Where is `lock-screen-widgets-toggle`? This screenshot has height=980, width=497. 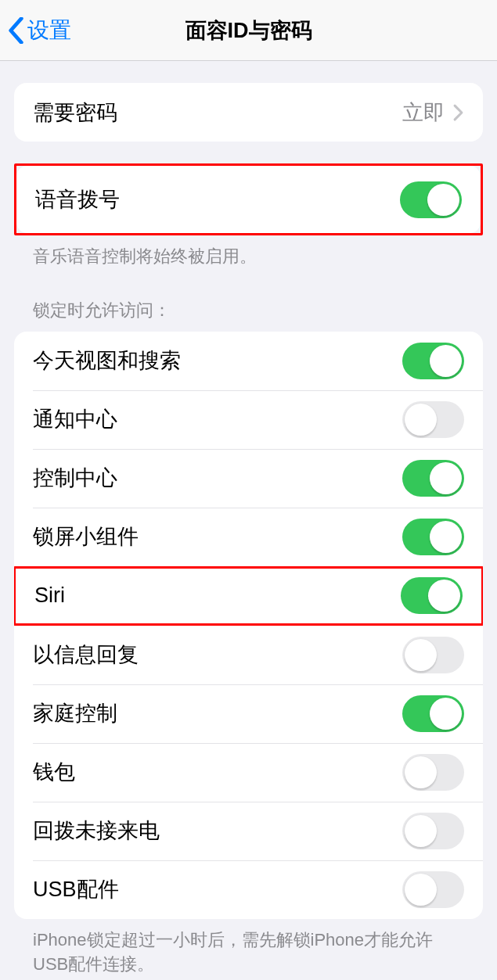 lock-screen-widgets-toggle is located at coordinates (434, 537).